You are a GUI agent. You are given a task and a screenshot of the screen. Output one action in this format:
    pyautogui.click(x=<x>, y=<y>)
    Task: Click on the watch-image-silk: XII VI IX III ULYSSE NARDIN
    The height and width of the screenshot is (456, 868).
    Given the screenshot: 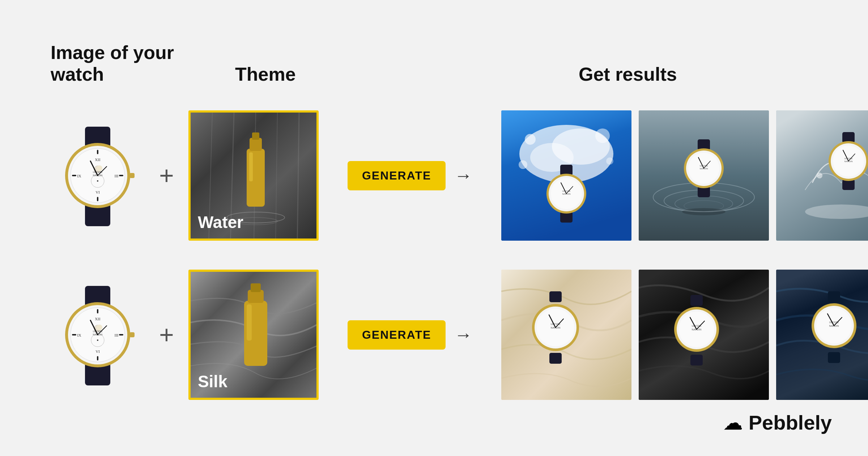 What is the action you would take?
    pyautogui.click(x=98, y=335)
    